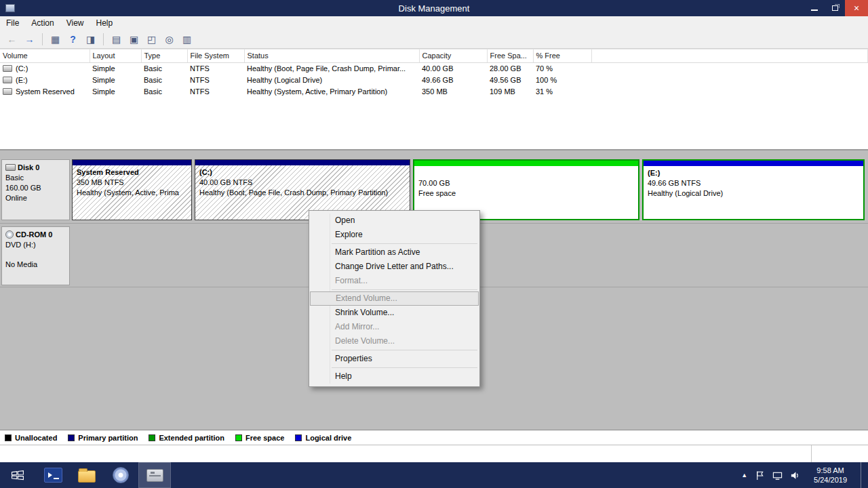  I want to click on legend-label: Free space, so click(264, 438).